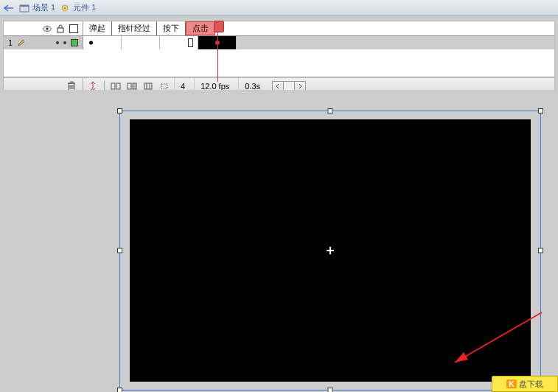  What do you see at coordinates (65, 43) in the screenshot?
I see `lock-dot` at bounding box center [65, 43].